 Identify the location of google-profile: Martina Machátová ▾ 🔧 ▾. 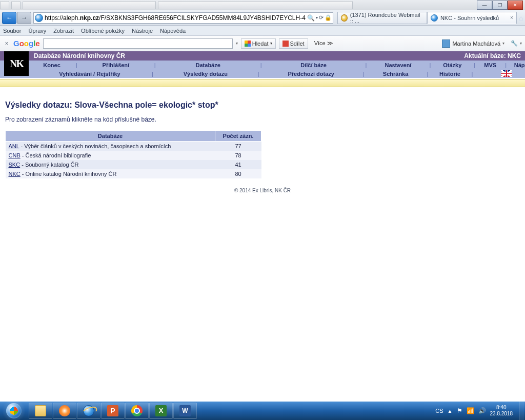
(482, 44).